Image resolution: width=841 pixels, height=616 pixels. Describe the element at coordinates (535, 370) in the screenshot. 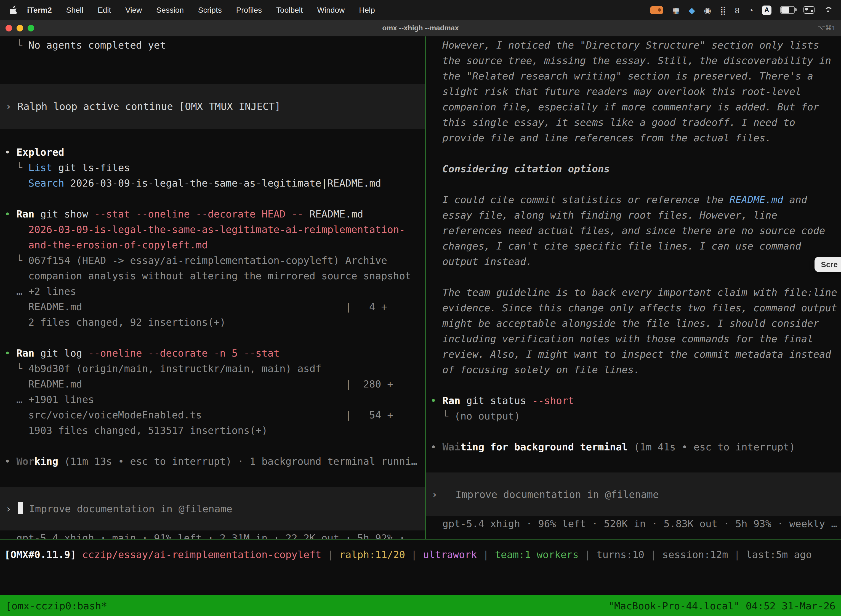

I see `text-segment: of focusing solely on file lines.` at that location.